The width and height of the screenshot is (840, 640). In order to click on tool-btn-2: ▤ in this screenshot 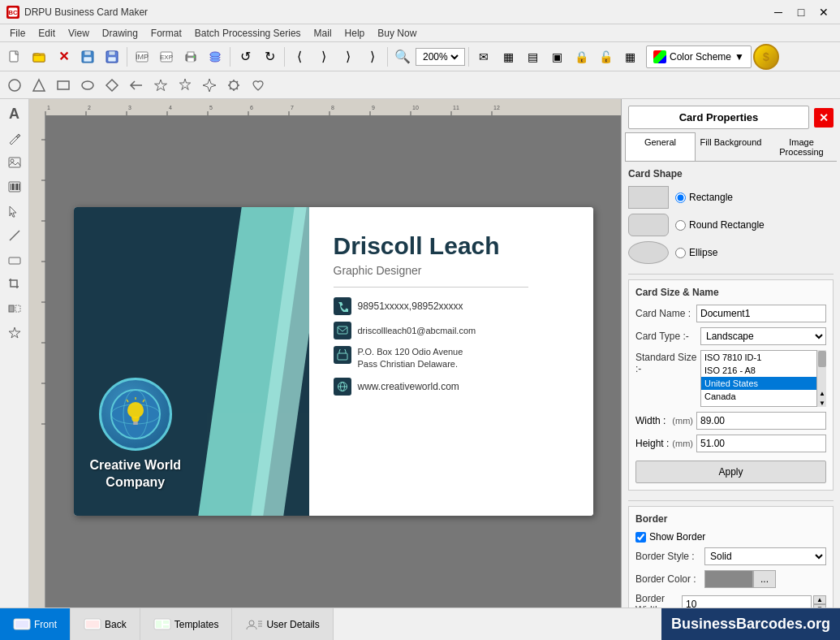, I will do `click(532, 57)`.